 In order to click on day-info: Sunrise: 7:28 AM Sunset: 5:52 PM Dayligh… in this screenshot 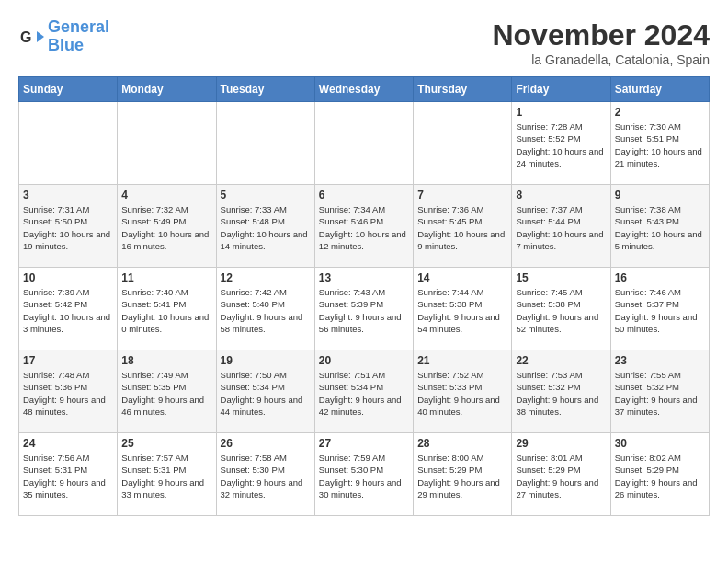, I will do `click(561, 145)`.